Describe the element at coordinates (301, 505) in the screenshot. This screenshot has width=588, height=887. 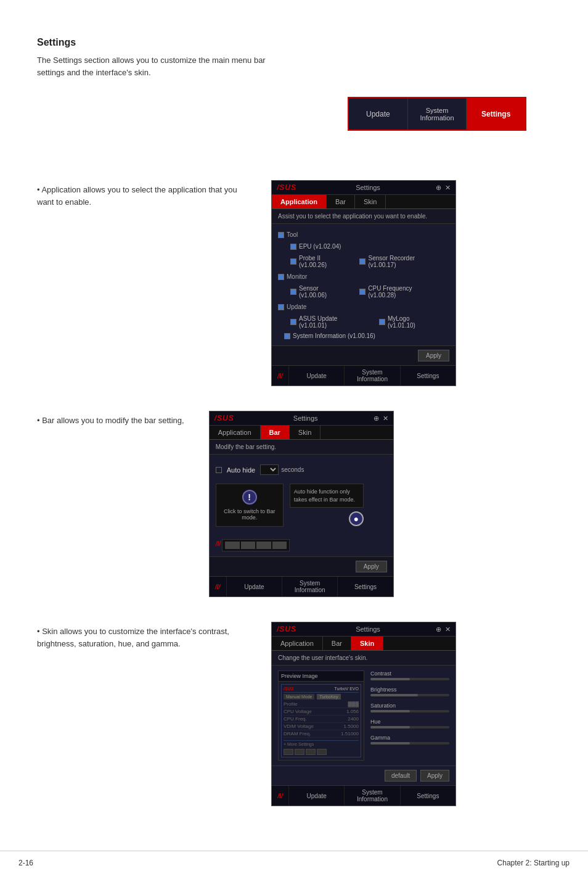
I see `bar-preview-area: ! Click to switch to Bar mode. Auto hide…` at that location.